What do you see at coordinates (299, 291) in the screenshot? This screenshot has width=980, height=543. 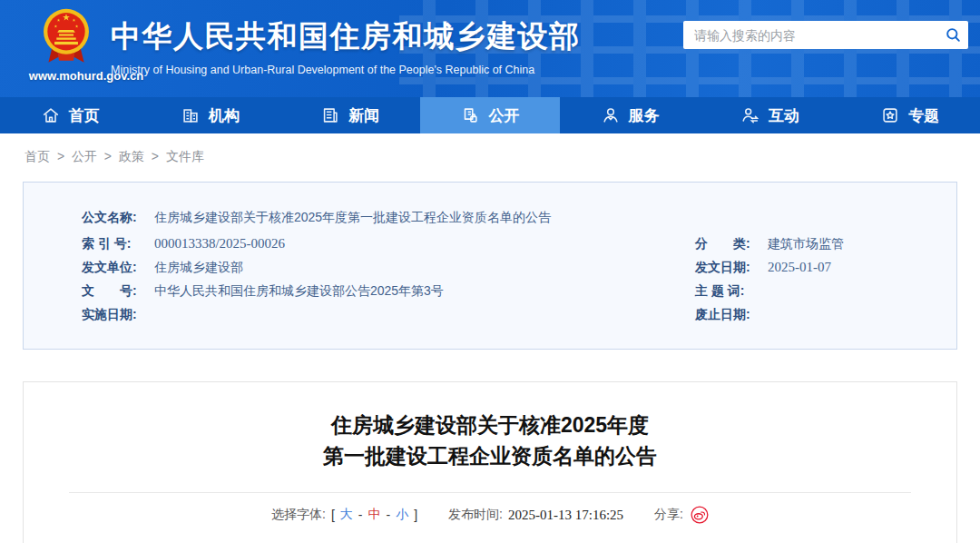 I see `meta-value-doc-number: 中华人民共和国住房和城乡建设部公告2025年第3号` at bounding box center [299, 291].